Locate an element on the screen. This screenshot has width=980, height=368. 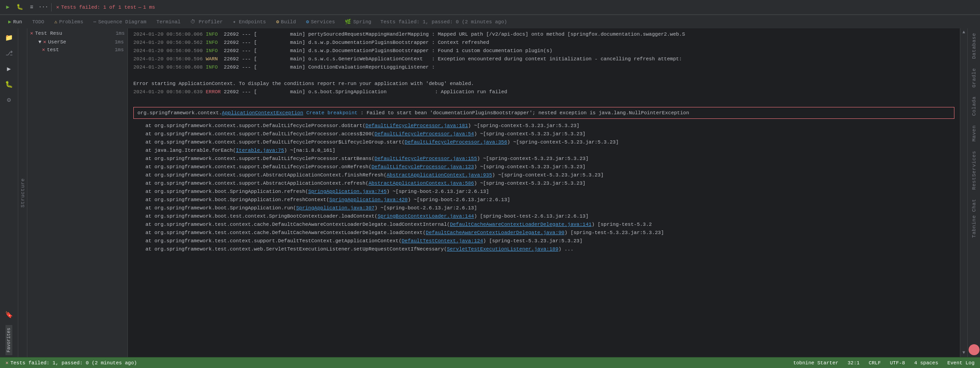
panel-maven: Maven is located at coordinates (974, 133).